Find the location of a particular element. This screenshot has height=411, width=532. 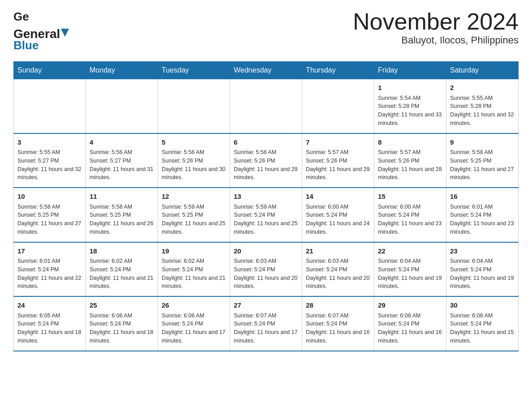

day-info: Sunrise: 5:55 AMSunset: 5:28 PMDaylight:… is located at coordinates (482, 111).